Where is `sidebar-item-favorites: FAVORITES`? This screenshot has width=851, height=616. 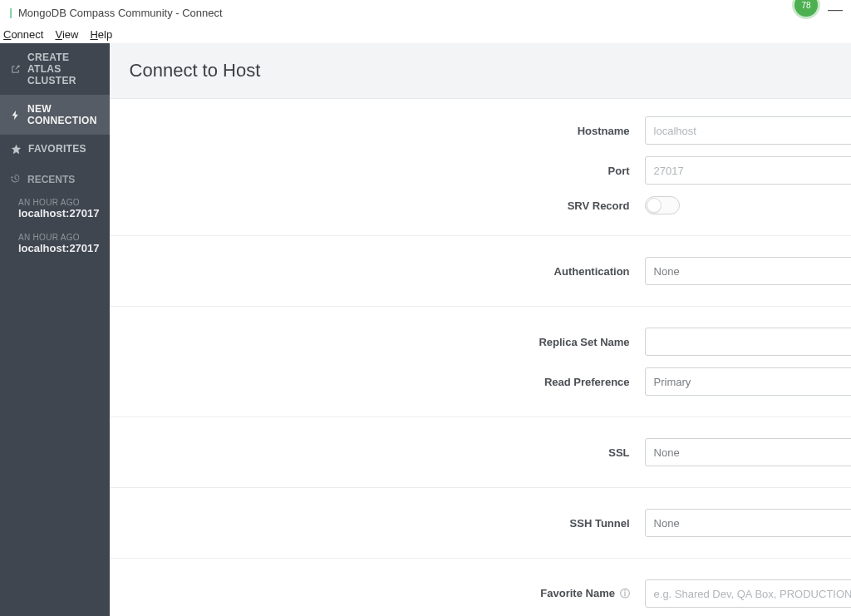 sidebar-item-favorites: FAVORITES is located at coordinates (55, 149).